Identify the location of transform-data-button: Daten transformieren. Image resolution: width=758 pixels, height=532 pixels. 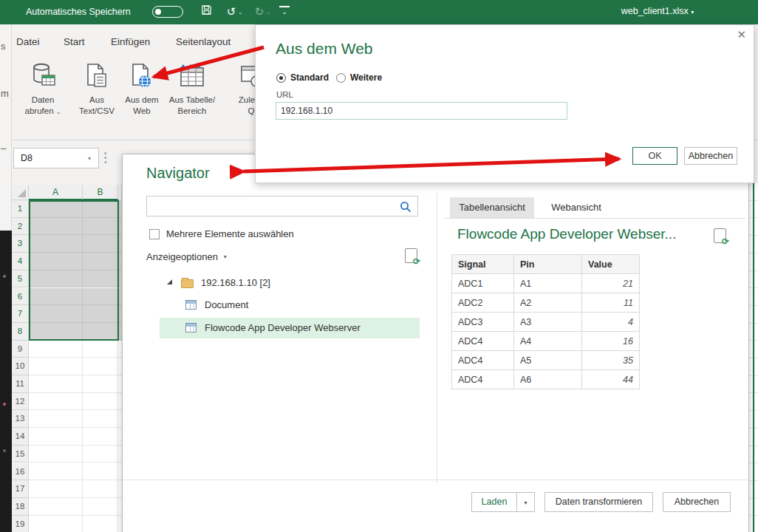
(598, 502).